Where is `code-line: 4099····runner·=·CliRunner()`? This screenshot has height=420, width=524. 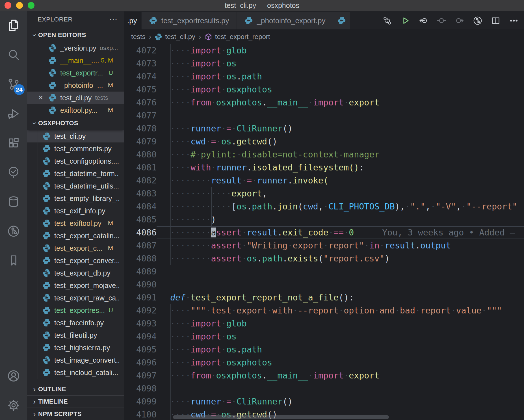 code-line: 4099····runner·=·CliRunner() is located at coordinates (324, 402).